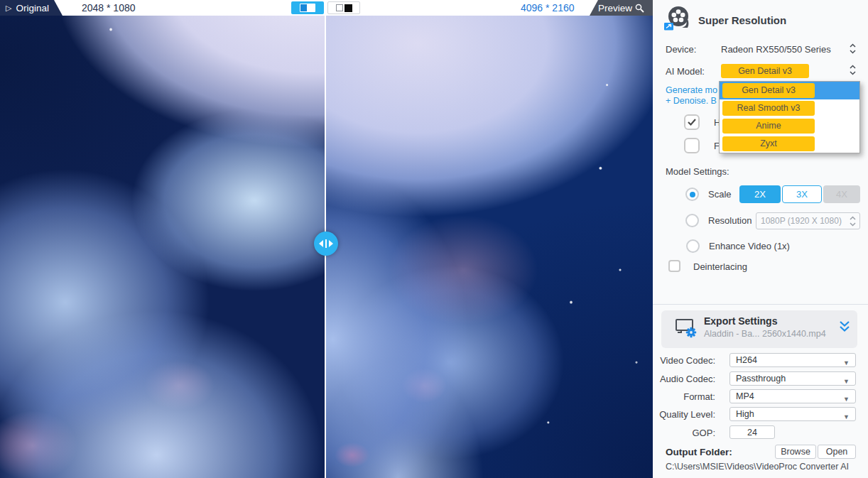 The width and height of the screenshot is (868, 478). What do you see at coordinates (692, 91) in the screenshot?
I see `model-description-line1: Generate mo` at bounding box center [692, 91].